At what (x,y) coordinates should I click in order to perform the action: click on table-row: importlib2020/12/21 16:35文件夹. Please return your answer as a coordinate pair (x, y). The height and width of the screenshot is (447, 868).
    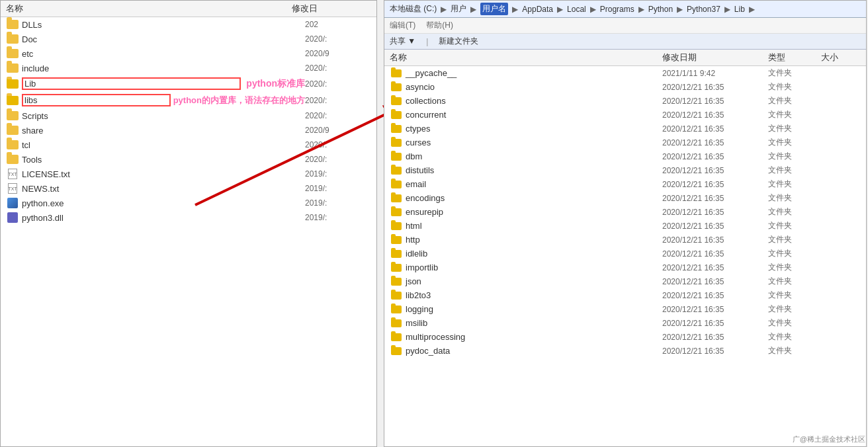
    Looking at the image, I should click on (625, 267).